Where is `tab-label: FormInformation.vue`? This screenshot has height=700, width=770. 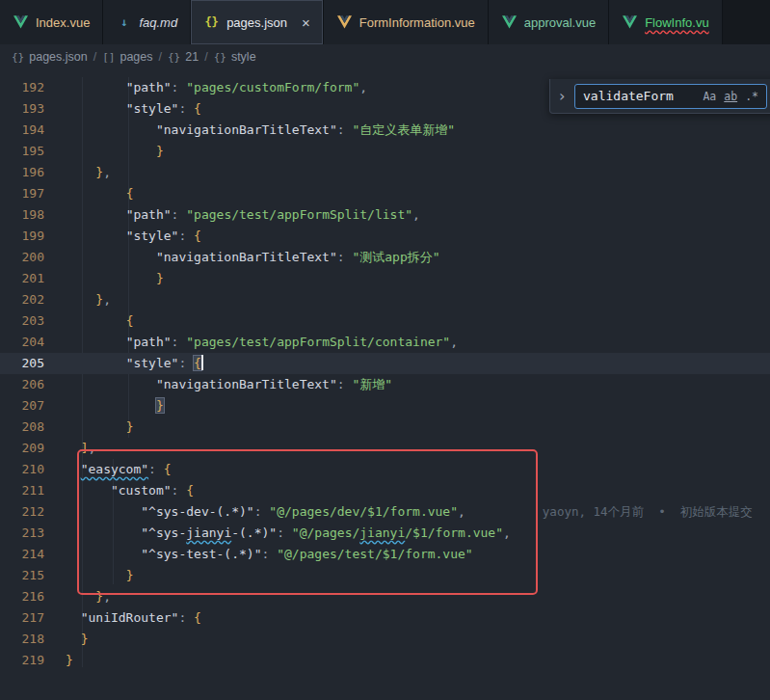 tab-label: FormInformation.vue is located at coordinates (417, 23).